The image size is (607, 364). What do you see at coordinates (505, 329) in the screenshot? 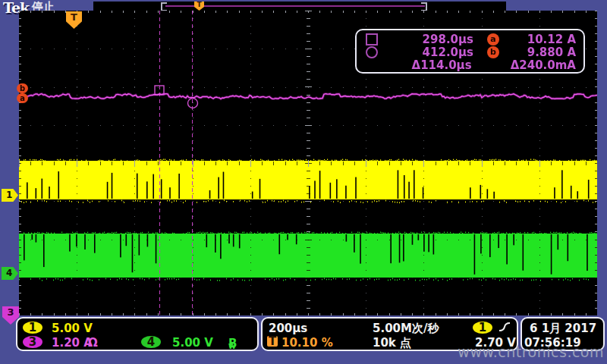
I see `trigger-slope-icon` at bounding box center [505, 329].